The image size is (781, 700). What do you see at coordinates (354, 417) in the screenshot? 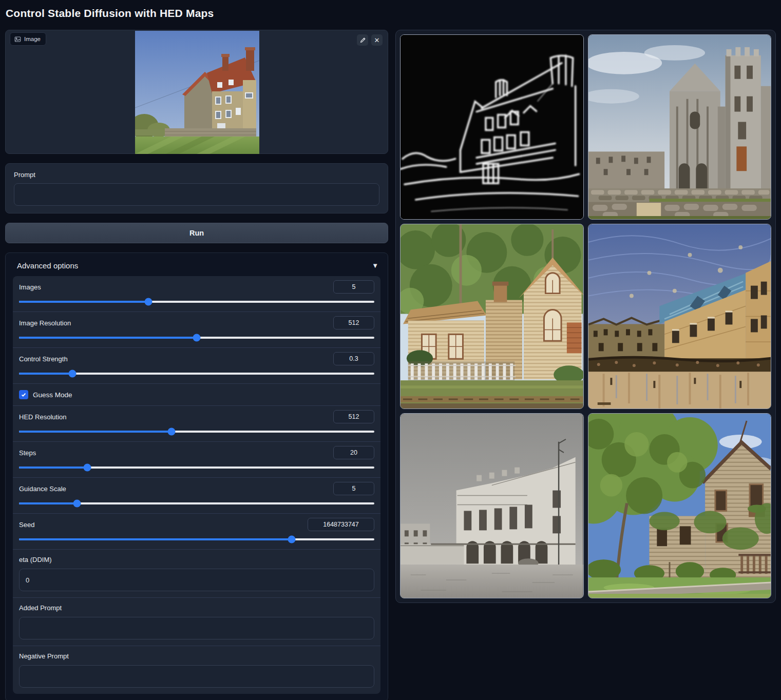
I see `hed-resolution-value-input: 512` at bounding box center [354, 417].